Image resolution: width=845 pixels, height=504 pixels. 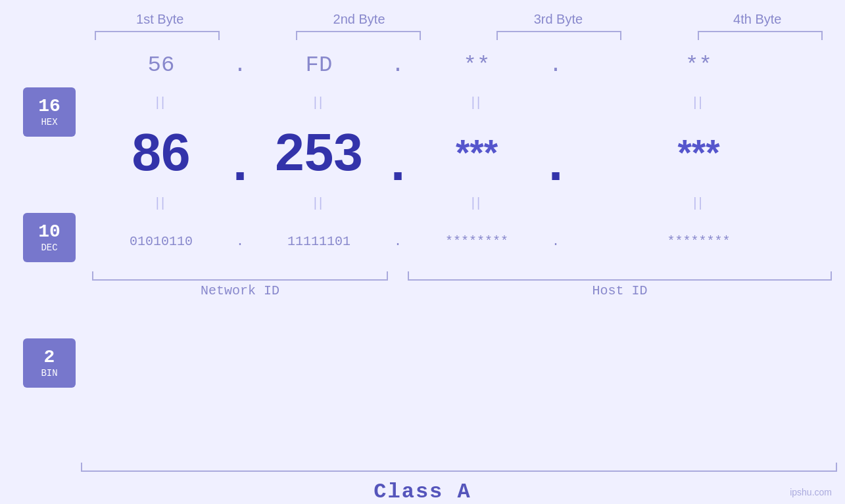 What do you see at coordinates (240, 290) in the screenshot?
I see `network-id-label: Network ID` at bounding box center [240, 290].